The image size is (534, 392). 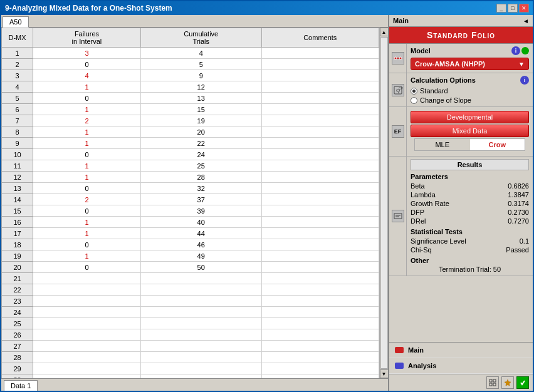 What do you see at coordinates (191, 121) in the screenshot?
I see `table-row: 7219` at bounding box center [191, 121].